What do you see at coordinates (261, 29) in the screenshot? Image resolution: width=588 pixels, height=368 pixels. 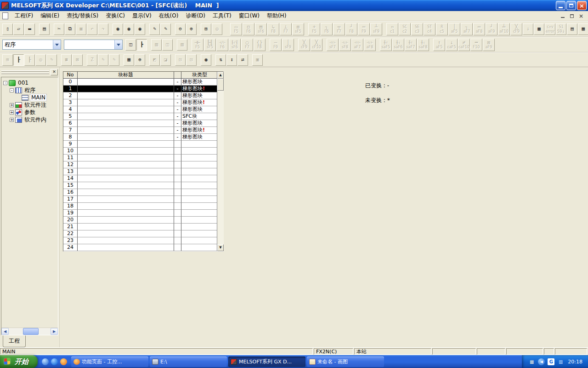 I see `toolbar-button: ▤ sF6` at bounding box center [261, 29].